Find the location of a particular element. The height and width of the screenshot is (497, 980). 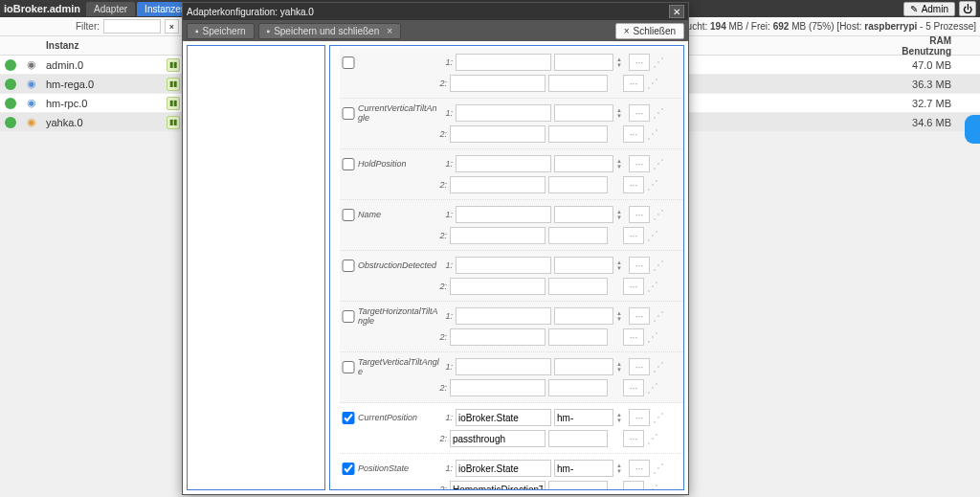

characteristic-block: PositionState1:▲▼···⋰2:···⋰ is located at coordinates (511, 472).